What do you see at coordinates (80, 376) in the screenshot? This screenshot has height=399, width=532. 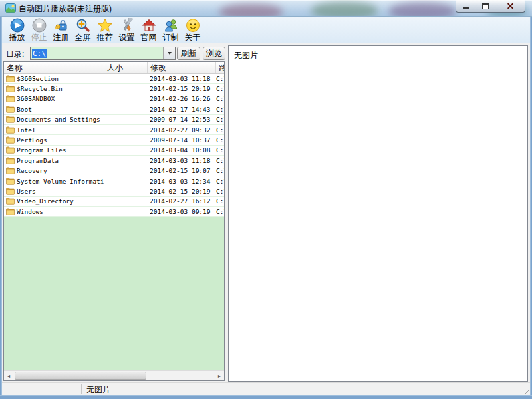 I see `scrollbar-thumb` at bounding box center [80, 376].